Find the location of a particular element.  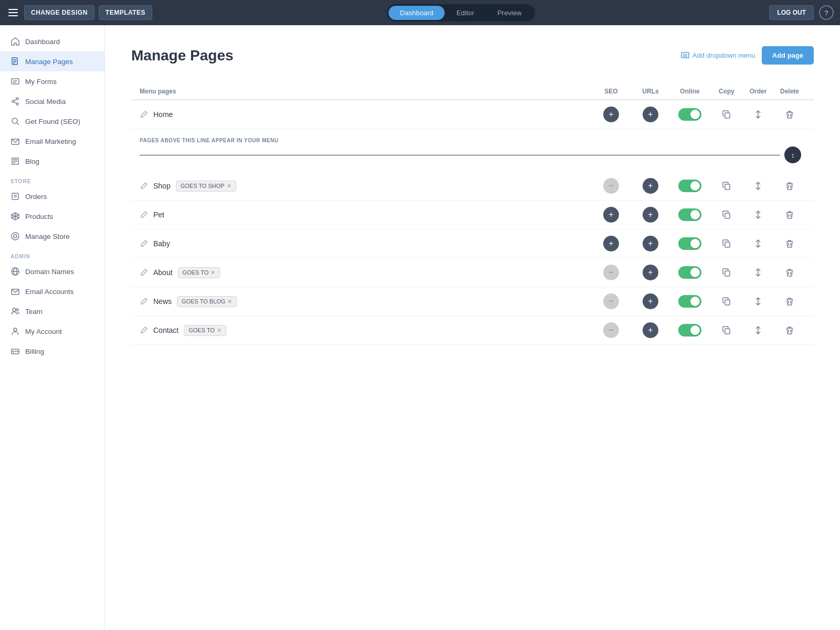

sidebar-item-manage-store: Manage Store is located at coordinates (52, 236).